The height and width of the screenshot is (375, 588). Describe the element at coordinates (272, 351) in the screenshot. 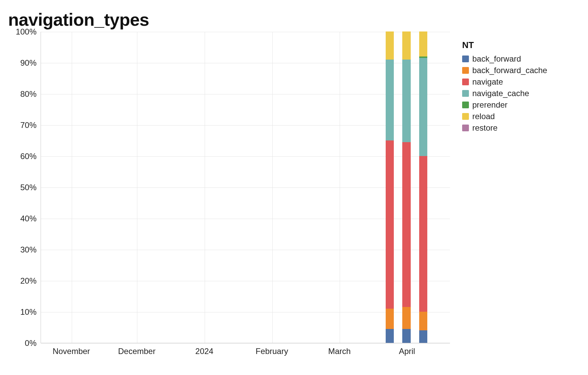

I see `x-tick-label: February` at that location.